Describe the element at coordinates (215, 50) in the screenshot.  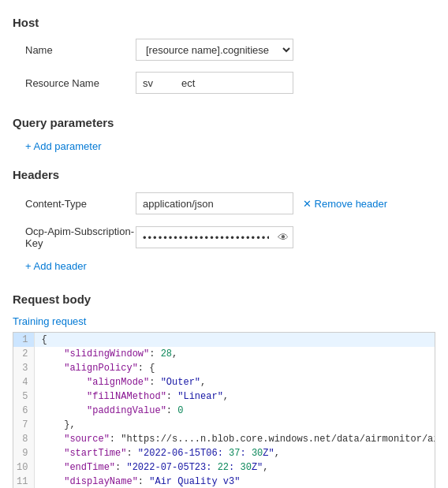
I see `name-select: [resource name].cognitiese` at that location.